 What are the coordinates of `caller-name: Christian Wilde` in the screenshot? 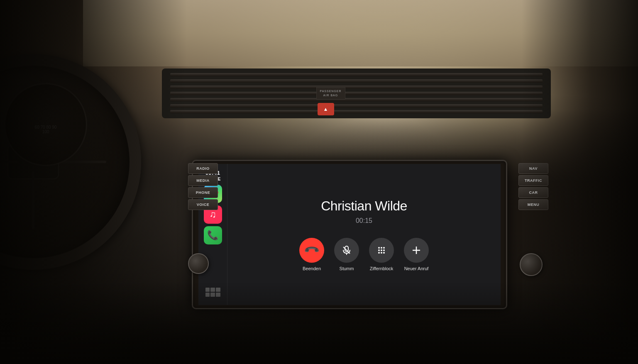 It's located at (364, 206).